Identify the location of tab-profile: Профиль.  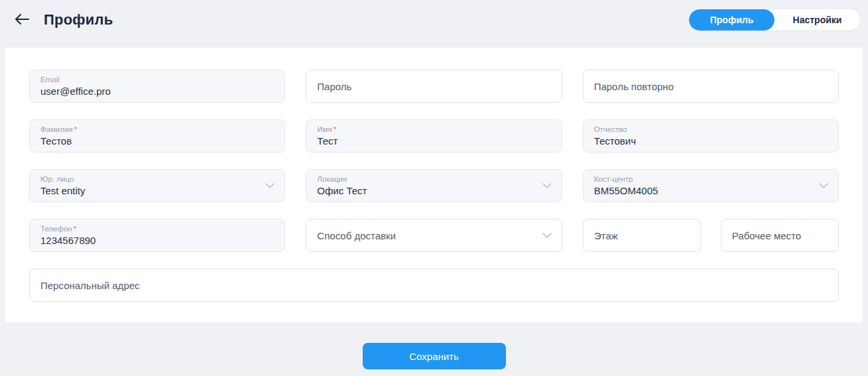
(732, 20).